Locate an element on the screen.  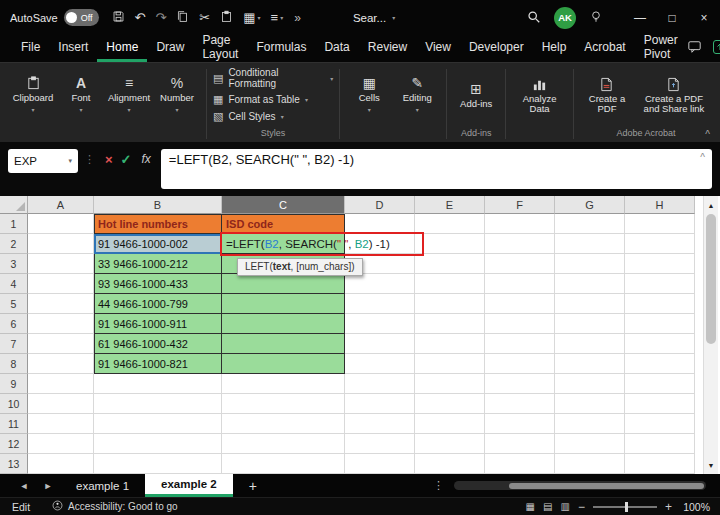
cell-C8 is located at coordinates (284, 364).